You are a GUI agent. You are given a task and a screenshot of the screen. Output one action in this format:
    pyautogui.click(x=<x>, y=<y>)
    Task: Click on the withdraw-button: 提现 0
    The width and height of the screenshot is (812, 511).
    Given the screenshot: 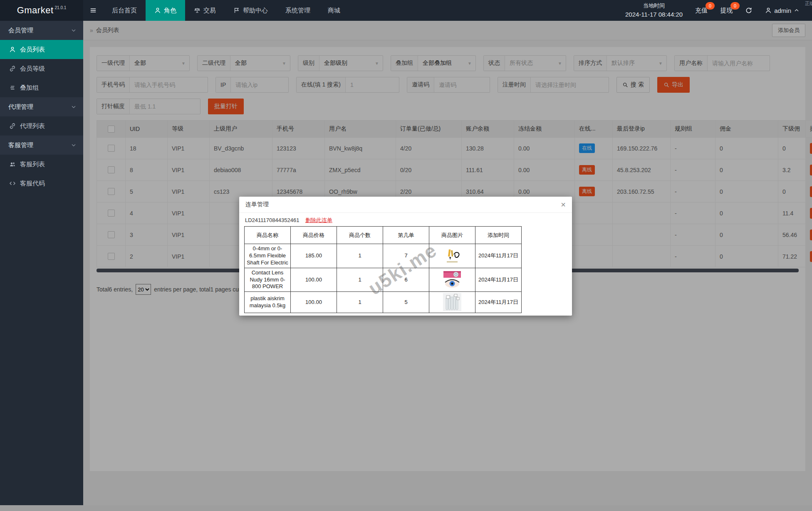 What is the action you would take?
    pyautogui.click(x=726, y=11)
    